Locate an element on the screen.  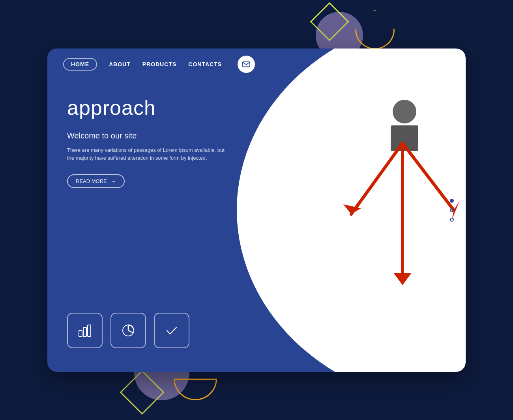
hero-title: approach is located at coordinates (150, 108).